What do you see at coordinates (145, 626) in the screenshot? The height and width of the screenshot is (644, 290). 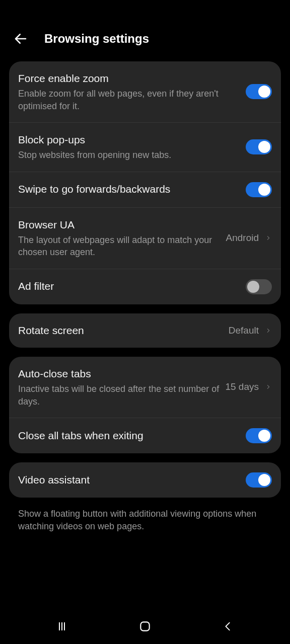 I see `system-navbar` at bounding box center [145, 626].